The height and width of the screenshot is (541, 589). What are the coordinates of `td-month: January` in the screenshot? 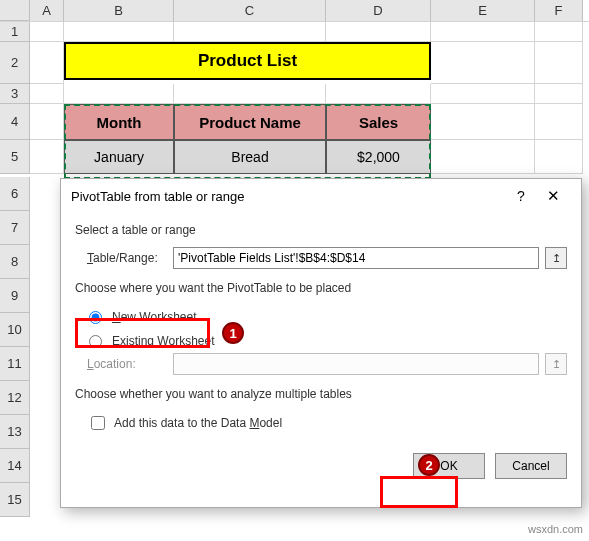 It's located at (119, 157).